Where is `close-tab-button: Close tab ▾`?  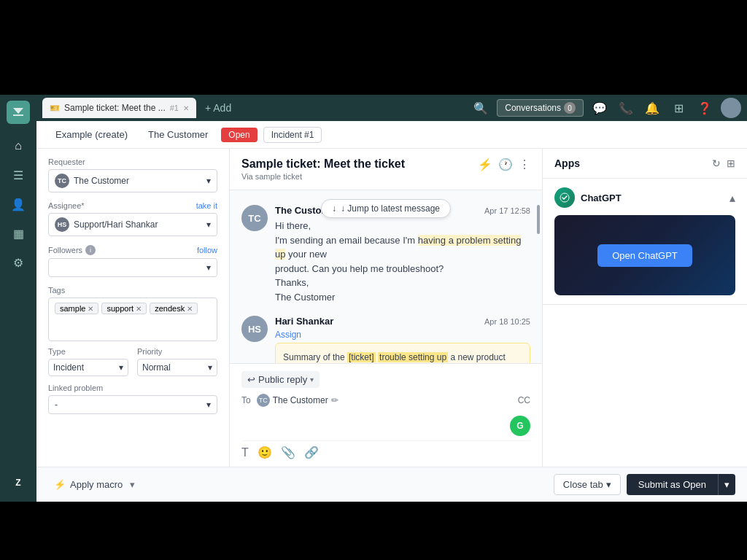 close-tab-button: Close tab ▾ is located at coordinates (587, 484).